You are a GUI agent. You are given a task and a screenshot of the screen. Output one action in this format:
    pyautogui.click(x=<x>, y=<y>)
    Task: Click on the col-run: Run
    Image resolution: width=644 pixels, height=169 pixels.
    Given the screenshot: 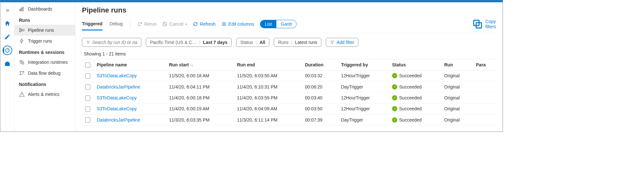 What is the action you would take?
    pyautogui.click(x=457, y=65)
    